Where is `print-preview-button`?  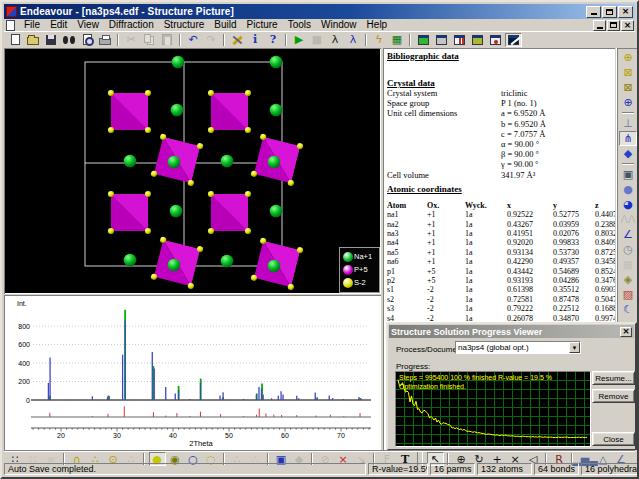 print-preview-button is located at coordinates (88, 40).